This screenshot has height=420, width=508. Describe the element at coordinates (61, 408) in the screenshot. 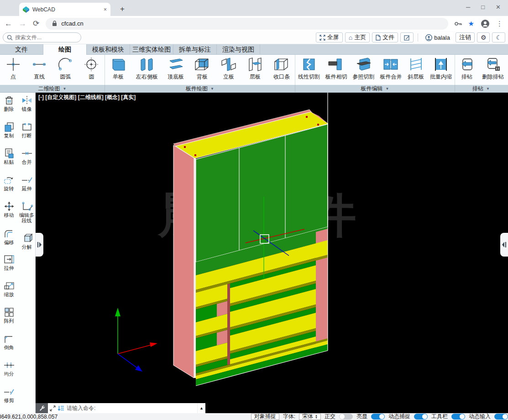

I see `command-history-icon` at that location.